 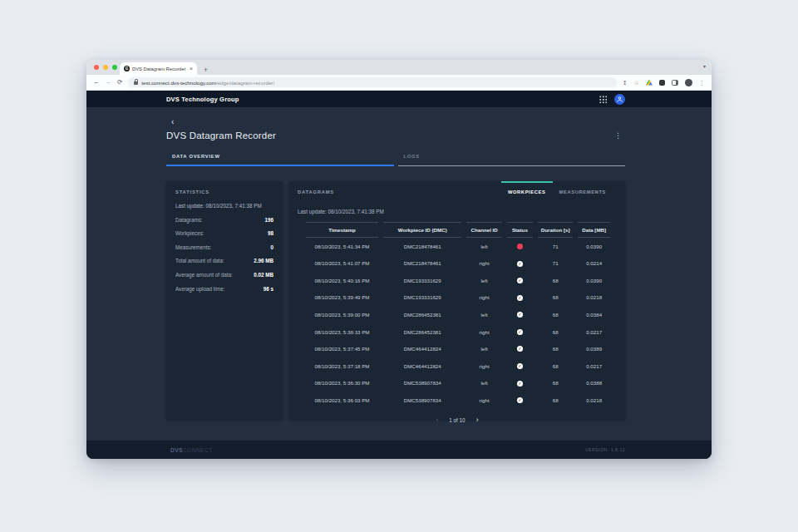 What do you see at coordinates (106, 67) in the screenshot?
I see `minimize-window-button` at bounding box center [106, 67].